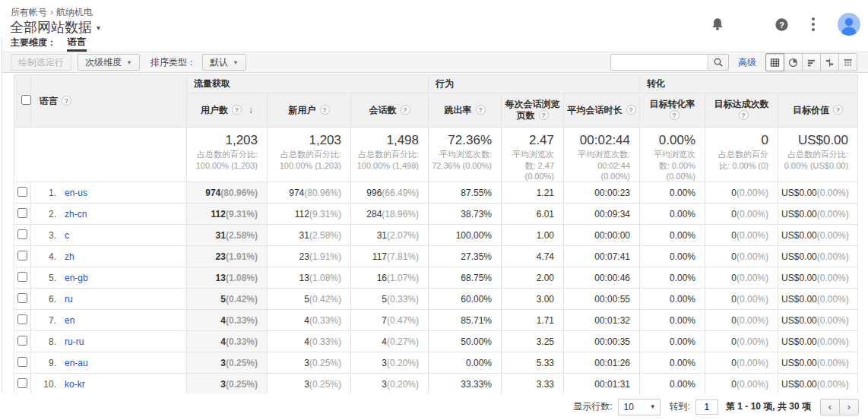 This screenshot has height=420, width=868. I want to click on summary-row: 1,203占总数的百分比: 100.00% (1,203) 1,203占总数的百…, so click(436, 155).